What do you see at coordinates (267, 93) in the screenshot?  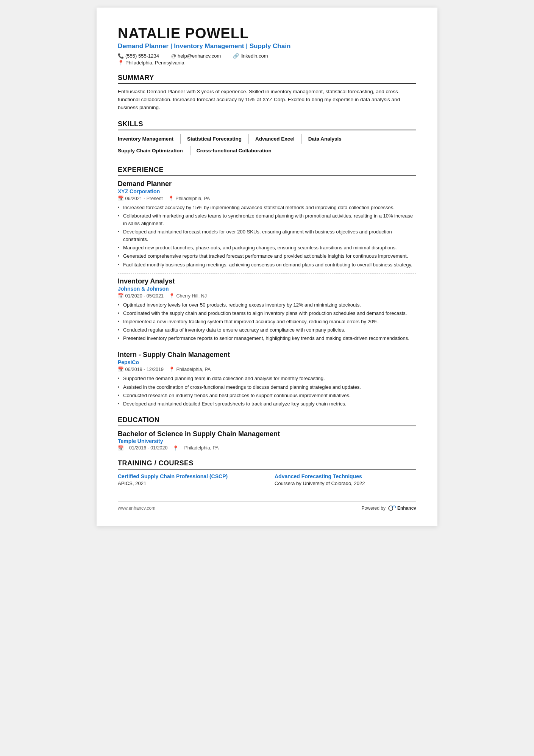 I see `summary-section: SUMMARY Enthusiastic Demand Planner with…` at bounding box center [267, 93].